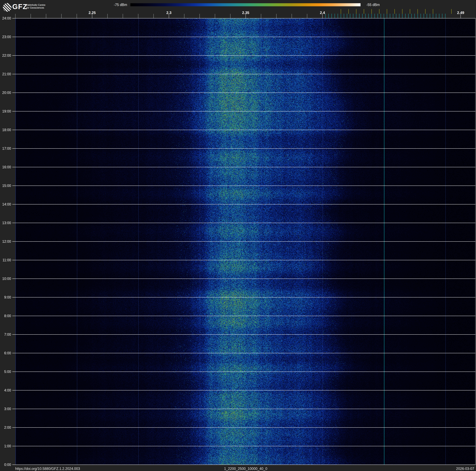 This screenshot has height=471, width=476. What do you see at coordinates (5, 186) in the screenshot?
I see `hour-label: 15:00` at bounding box center [5, 186].